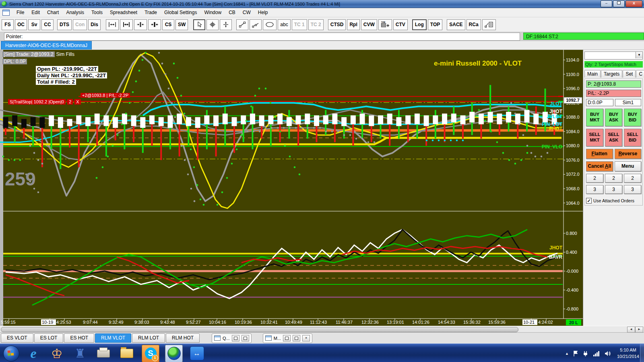 Image resolution: width=644 pixels, height=362 pixels. Describe the element at coordinates (595, 138) in the screenshot. I see `sell-mkt-button: SELLMKT` at that location.